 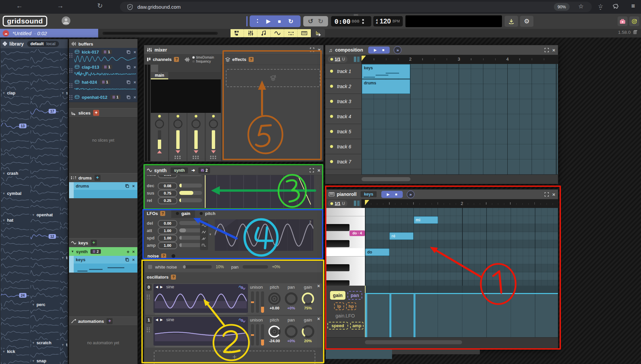 I want to click on env-param-slider, so click(x=191, y=186).